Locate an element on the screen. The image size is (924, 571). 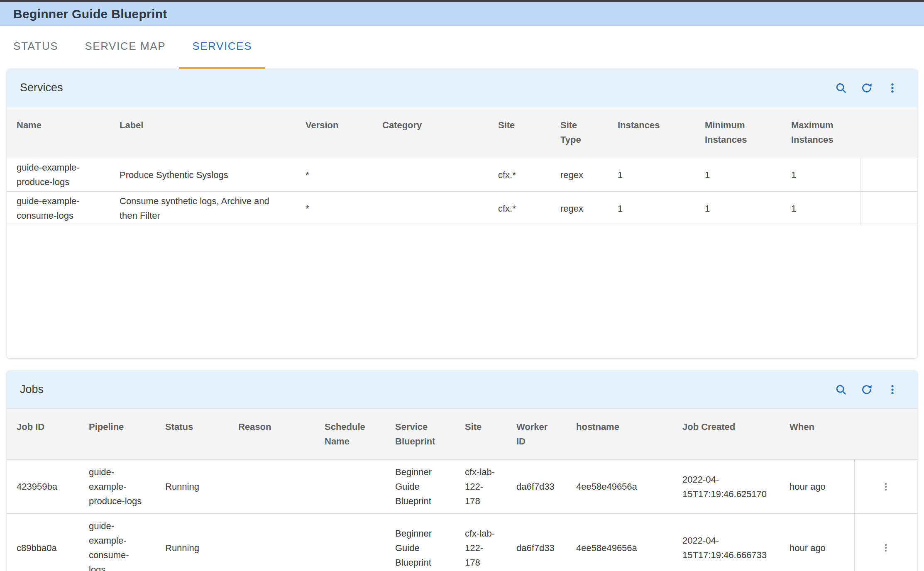
jobs-panel-actions is located at coordinates (867, 390).